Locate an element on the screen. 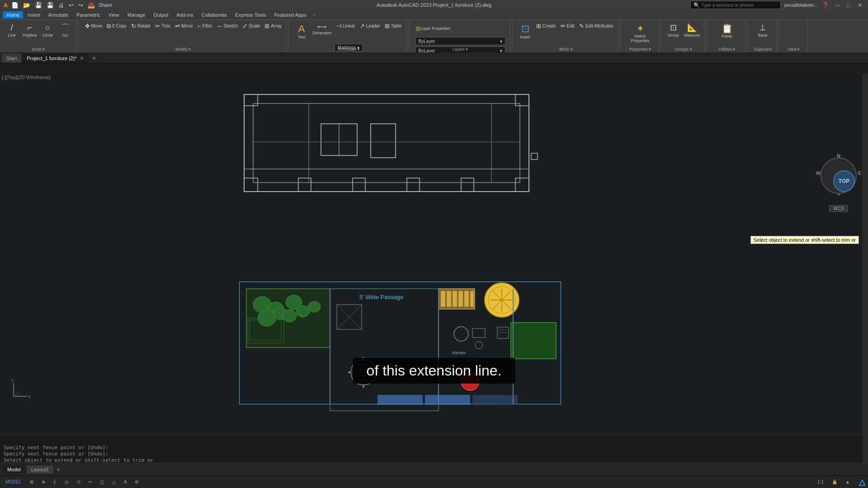 This screenshot has height=488, width=868. tab-annotate: Annotate is located at coordinates (58, 15).